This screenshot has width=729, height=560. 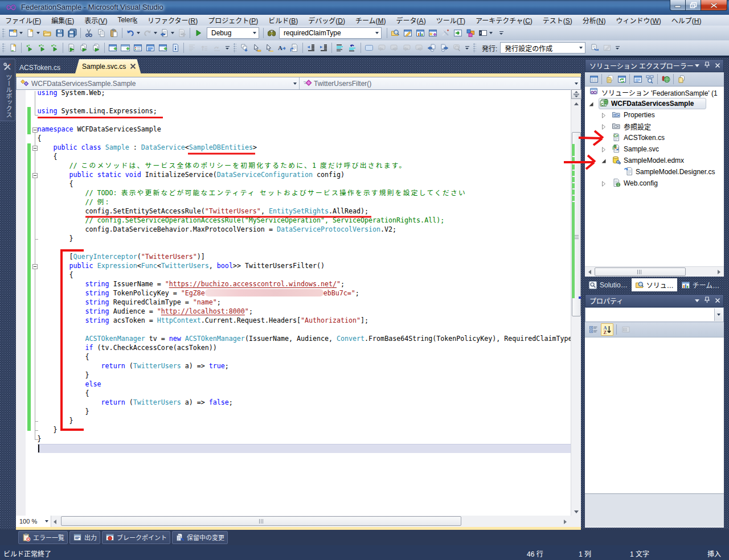 I want to click on menu-V: 表示(V), so click(x=96, y=20).